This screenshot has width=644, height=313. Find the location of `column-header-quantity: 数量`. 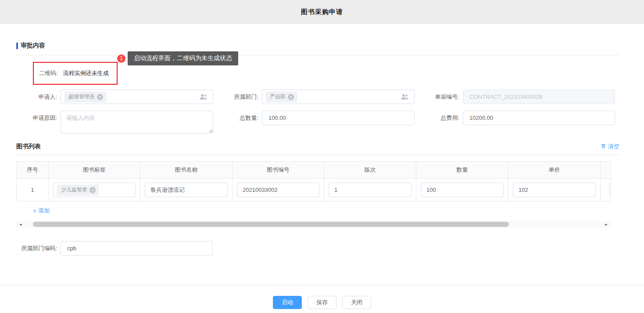

column-header-quantity: 数量 is located at coordinates (462, 170).